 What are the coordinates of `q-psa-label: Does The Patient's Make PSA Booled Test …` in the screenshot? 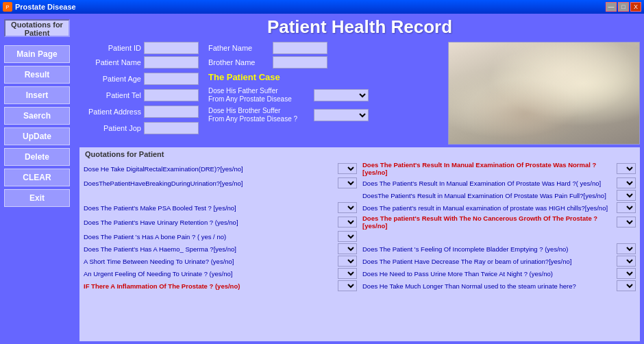 It's located at (210, 208).